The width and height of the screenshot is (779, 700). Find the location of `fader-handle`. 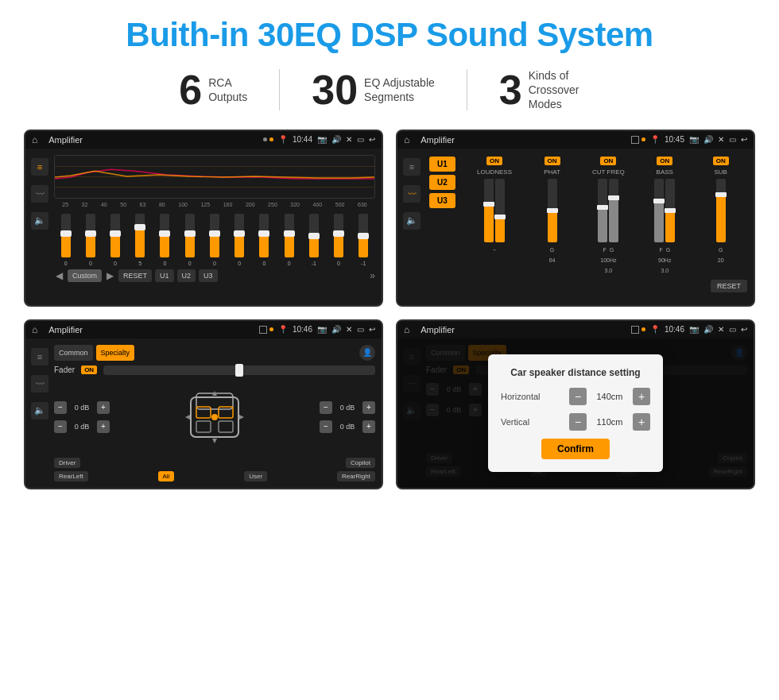

fader-handle is located at coordinates (239, 370).